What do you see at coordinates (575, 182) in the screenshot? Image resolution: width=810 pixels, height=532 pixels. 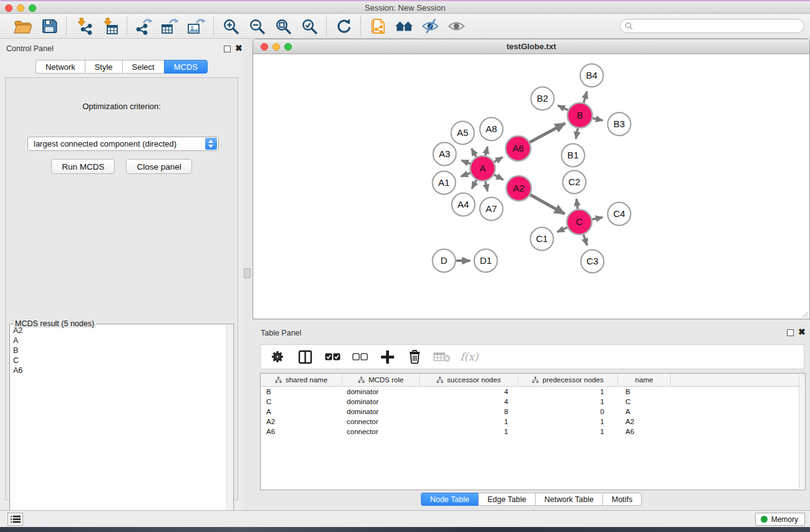 I see `graph-node-C2: C2` at bounding box center [575, 182].